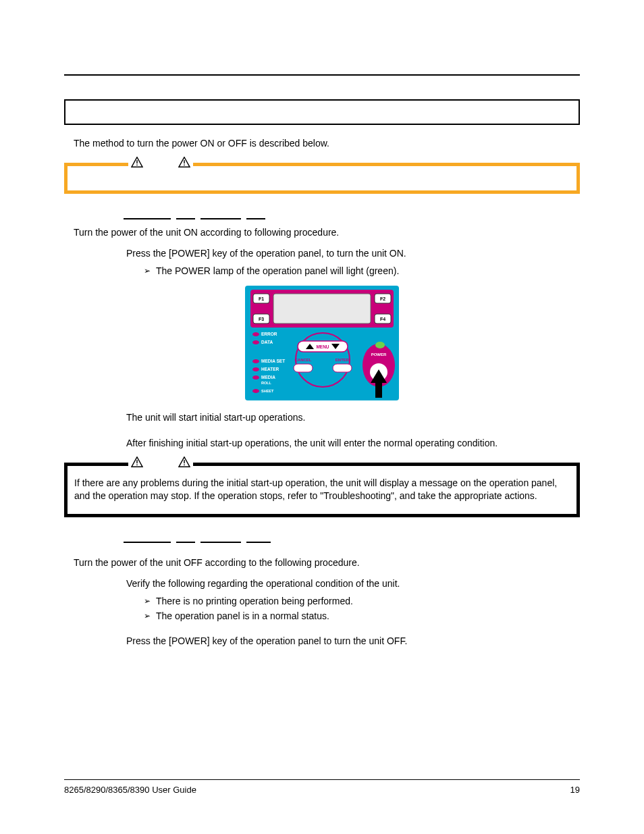  Describe the element at coordinates (277, 271) in the screenshot. I see `bullet-text: The POWER lamp of the operation panel wi…` at that location.